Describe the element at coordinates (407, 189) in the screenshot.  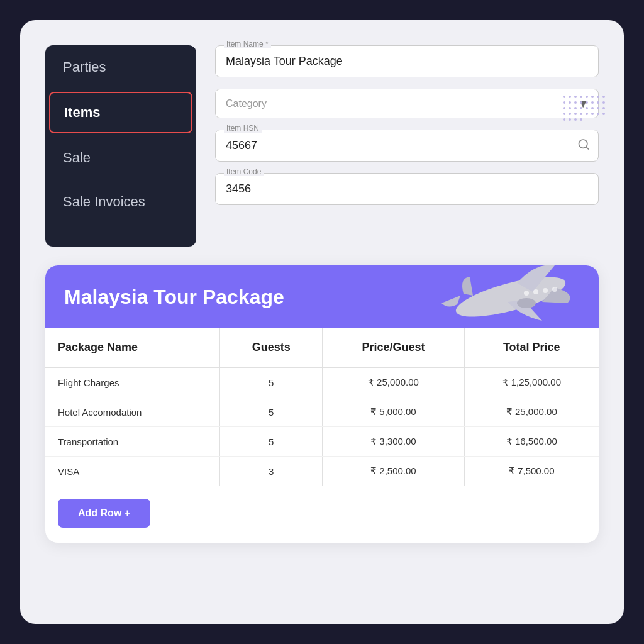
I see `item-code-input` at that location.